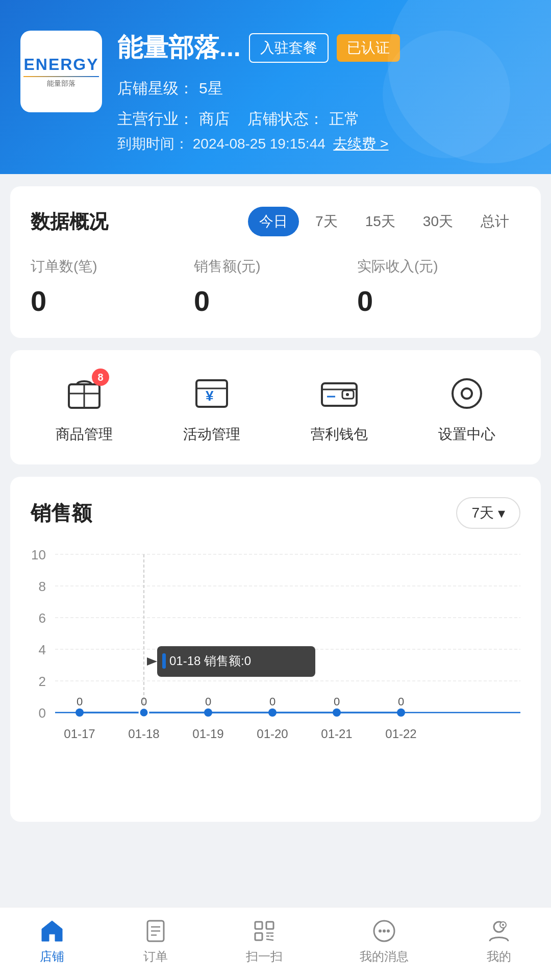  I want to click on goods-icon: 8, so click(84, 394).